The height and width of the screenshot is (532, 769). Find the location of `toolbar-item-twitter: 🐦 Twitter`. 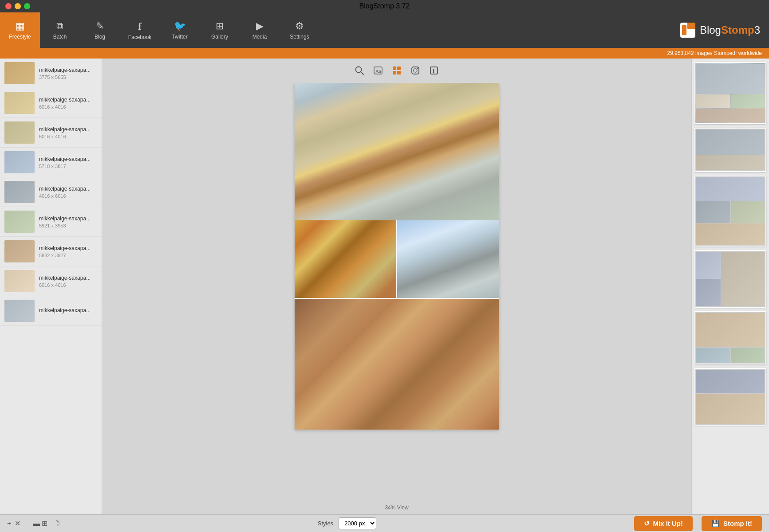

toolbar-item-twitter: 🐦 Twitter is located at coordinates (180, 30).